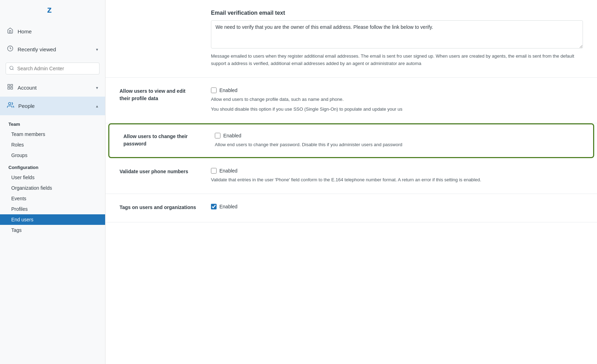  What do you see at coordinates (97, 106) in the screenshot?
I see `people-chevron: ▴` at bounding box center [97, 106].